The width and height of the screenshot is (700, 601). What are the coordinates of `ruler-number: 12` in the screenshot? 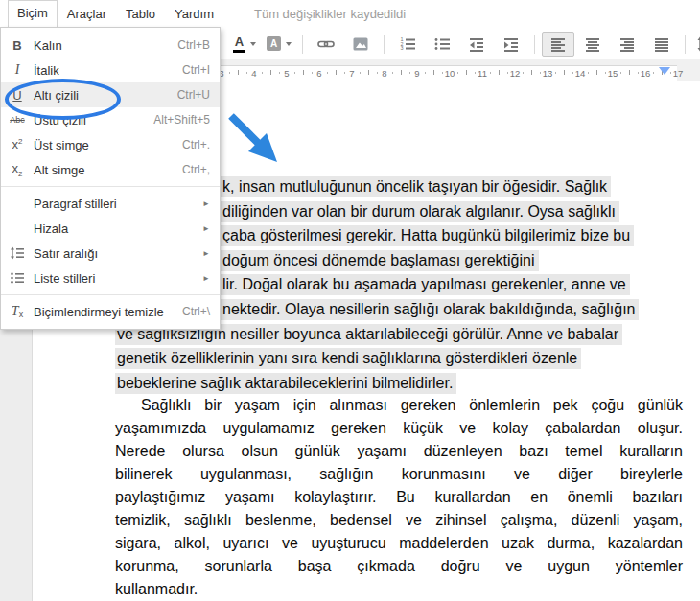 It's located at (516, 73).